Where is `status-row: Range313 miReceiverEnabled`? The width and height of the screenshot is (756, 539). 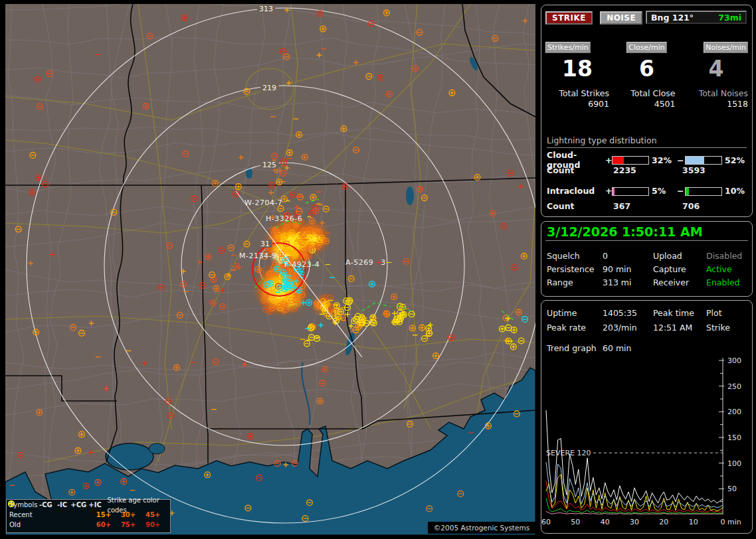
status-row: Range313 miReceiverEnabled is located at coordinates (650, 283).